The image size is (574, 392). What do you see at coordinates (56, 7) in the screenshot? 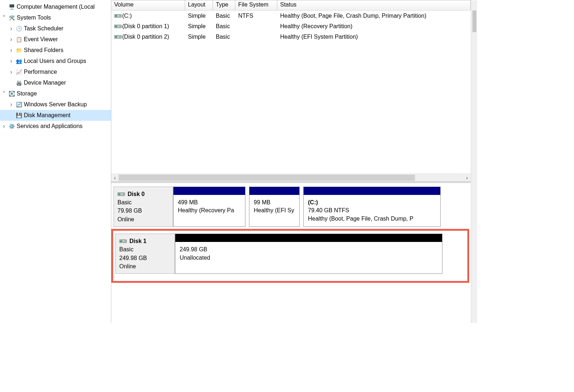
I see `tree-root-label: Computer Management (Local` at bounding box center [56, 7].